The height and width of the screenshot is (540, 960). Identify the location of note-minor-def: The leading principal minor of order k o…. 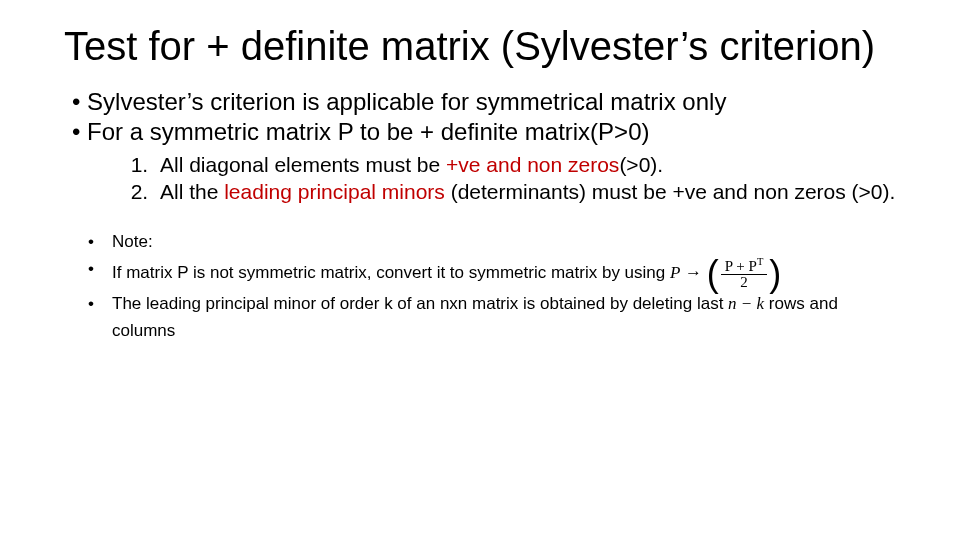
(492, 318).